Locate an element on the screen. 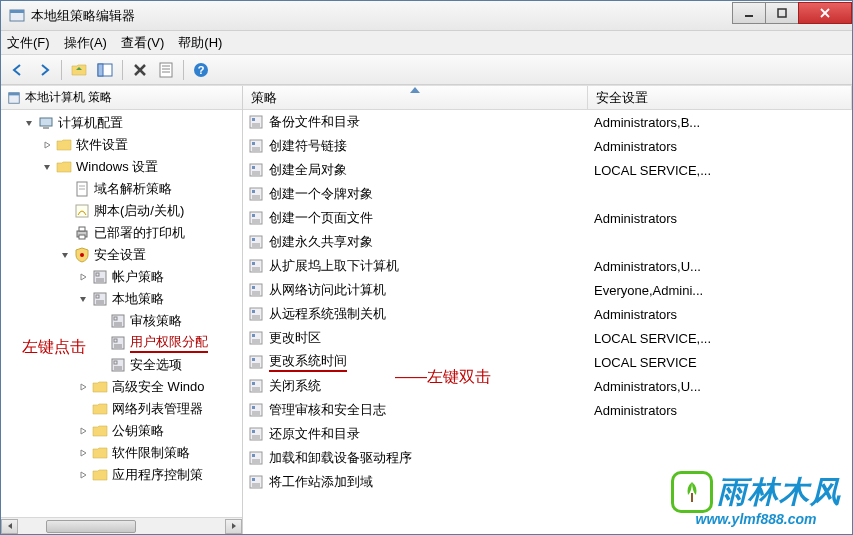 Image resolution: width=853 pixels, height=535 pixels. tree-node: 公钥策略 is located at coordinates (122, 431).